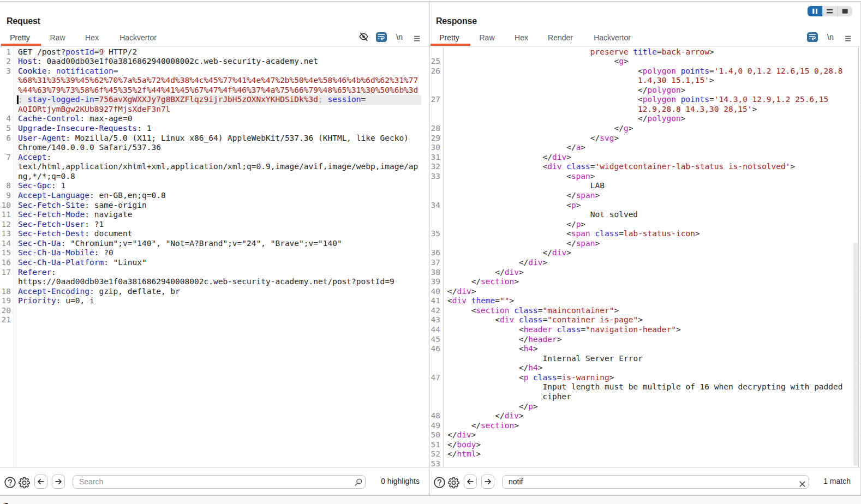 The image size is (861, 504). What do you see at coordinates (92, 38) in the screenshot?
I see `tab-label: Hex` at bounding box center [92, 38].